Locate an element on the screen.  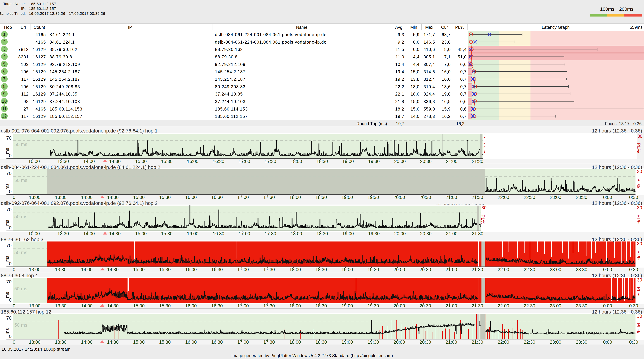
svg-text: 88.79.30.8 hop 4 is located at coordinates (20, 276).